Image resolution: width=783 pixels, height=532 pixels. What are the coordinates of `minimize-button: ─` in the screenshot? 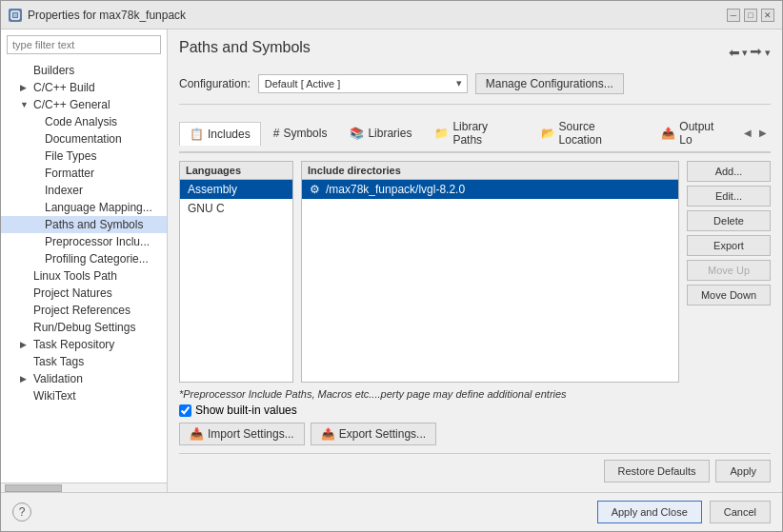 It's located at (733, 15).